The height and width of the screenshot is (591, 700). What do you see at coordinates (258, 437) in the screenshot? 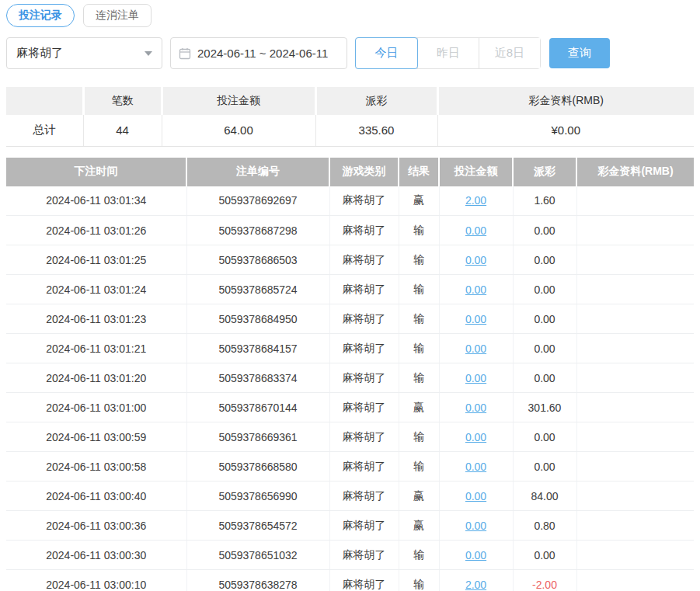
I see `cell-order-number: 5059378669361` at bounding box center [258, 437].